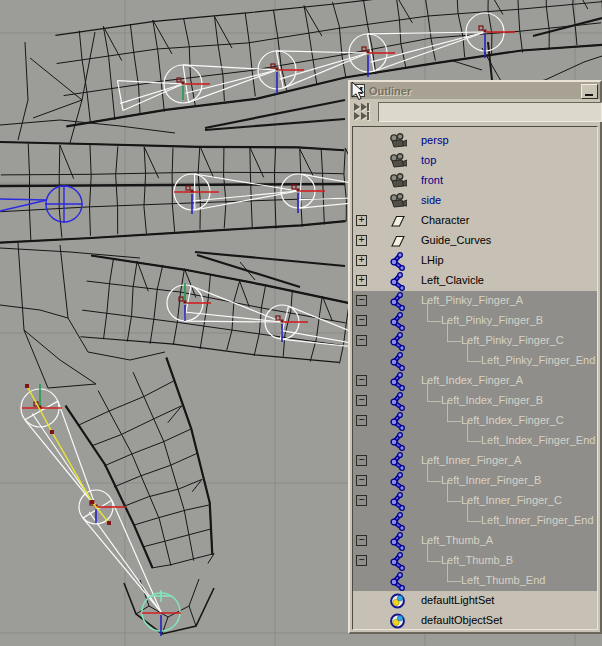 This screenshot has width=602, height=646. What do you see at coordinates (589, 95) in the screenshot?
I see `minimize-icon` at bounding box center [589, 95].